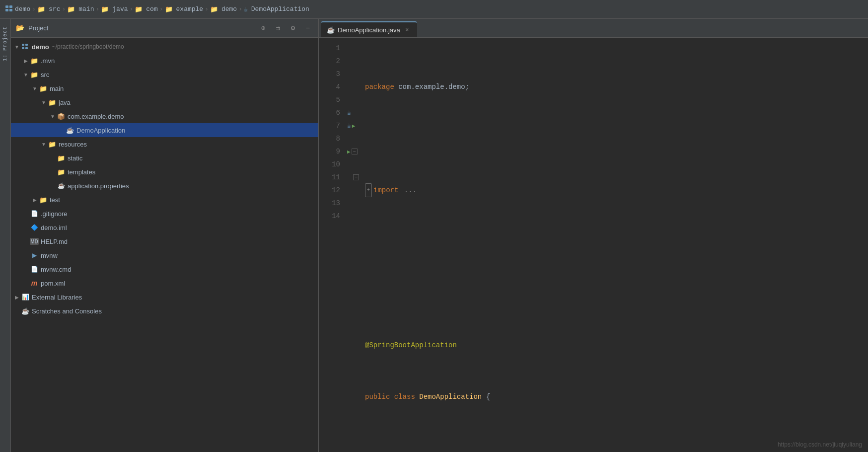 The height and width of the screenshot is (452, 868). What do you see at coordinates (17, 47) in the screenshot?
I see `tree-arrow-demo: ▼` at bounding box center [17, 47].